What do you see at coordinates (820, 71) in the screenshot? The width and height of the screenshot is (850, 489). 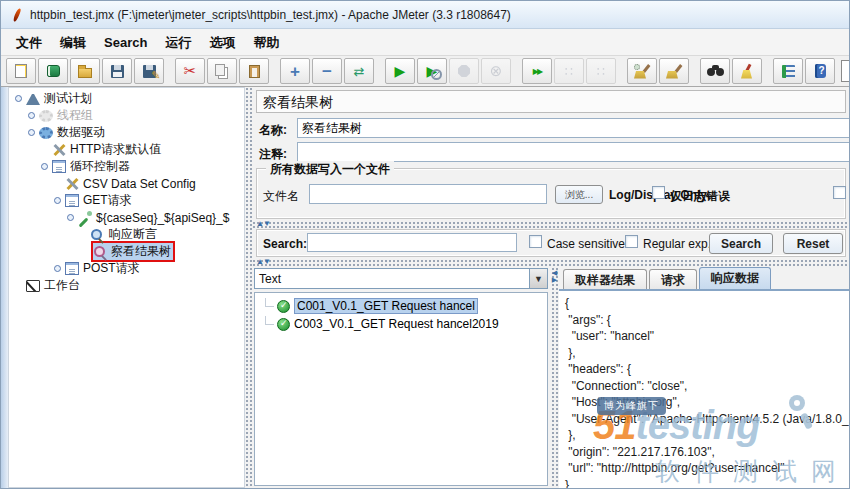 I see `help-button` at bounding box center [820, 71].